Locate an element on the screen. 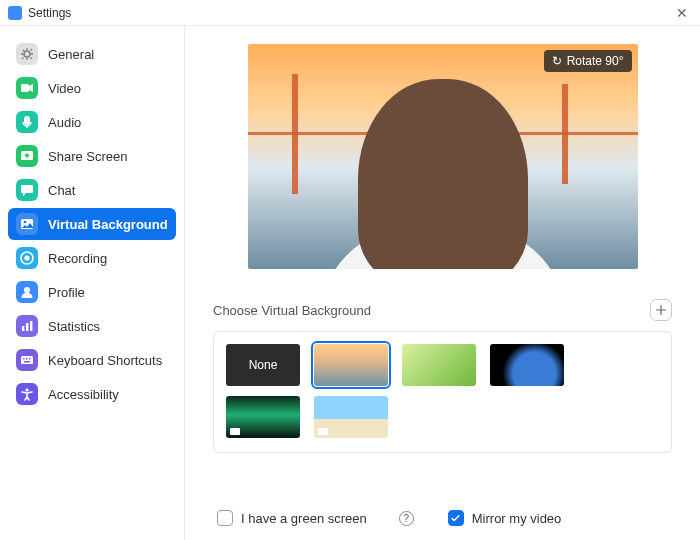  titlebar: Settings ✕ is located at coordinates (350, 13).